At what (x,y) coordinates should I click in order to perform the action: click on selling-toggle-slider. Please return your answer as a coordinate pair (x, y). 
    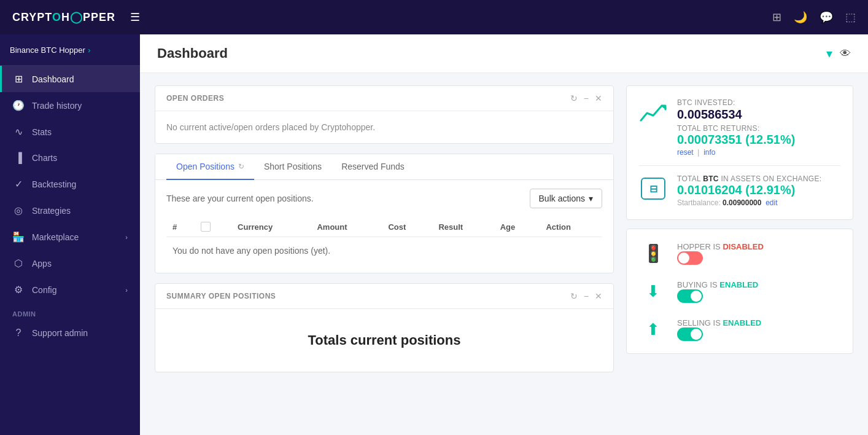
    Looking at the image, I should click on (690, 334).